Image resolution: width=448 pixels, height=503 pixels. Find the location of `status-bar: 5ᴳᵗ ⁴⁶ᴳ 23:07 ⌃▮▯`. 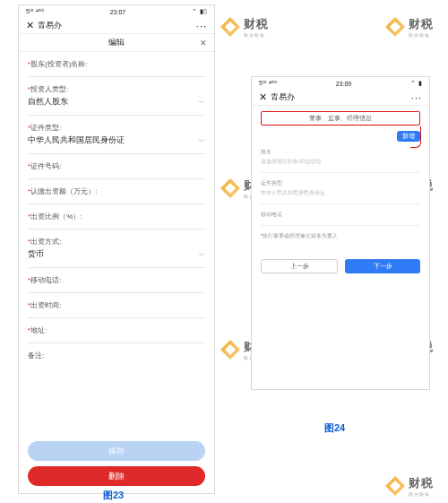

status-bar: 5ᴳᵗ ⁴⁶ᴳ 23:07 ⌃▮▯ is located at coordinates (116, 12).